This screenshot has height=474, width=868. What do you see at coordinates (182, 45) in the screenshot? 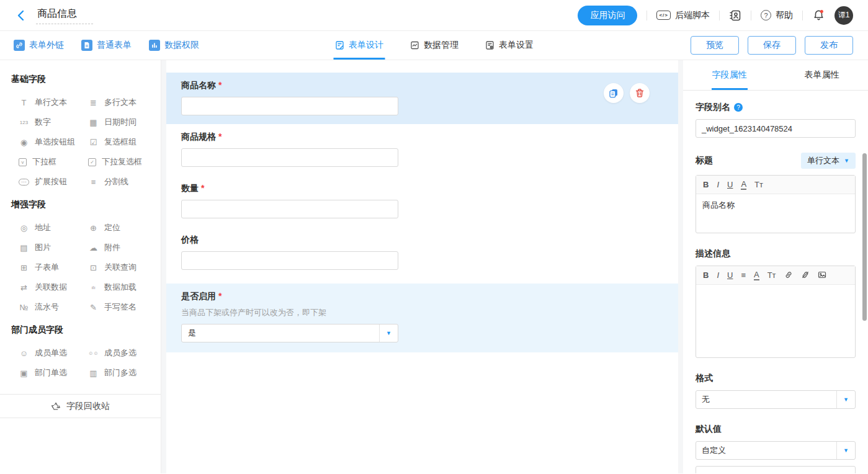
I see `data-permission-label: 数据权限` at bounding box center [182, 45].